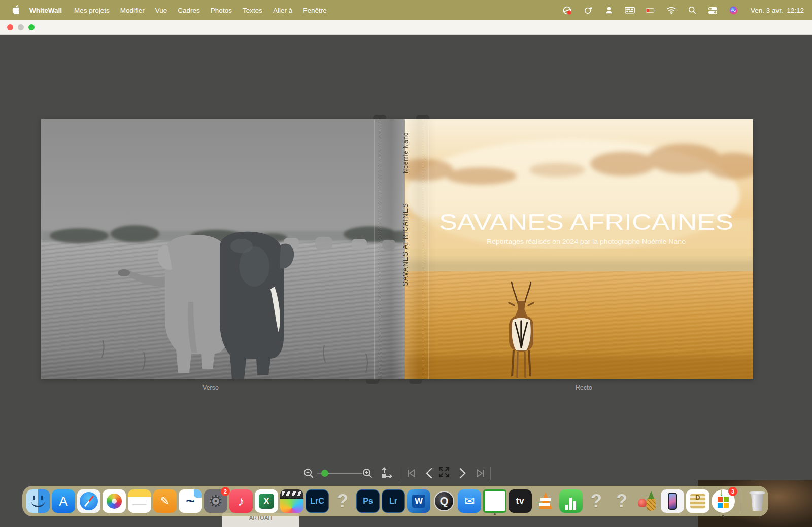 This screenshot has height=527, width=812. Describe the element at coordinates (642, 503) in the screenshot. I see `pineapple-icon` at that location.